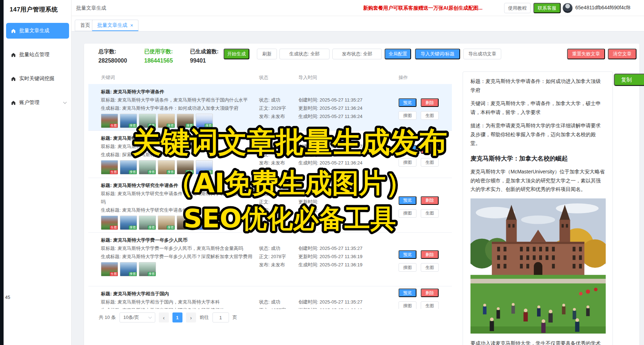 This screenshot has height=345, width=644. What do you see at coordinates (348, 261) in the screenshot?
I see `time-cell: 创建时间: 2025-05-27 11:35:27 更新时间: 2025-05-…` at bounding box center [348, 261].